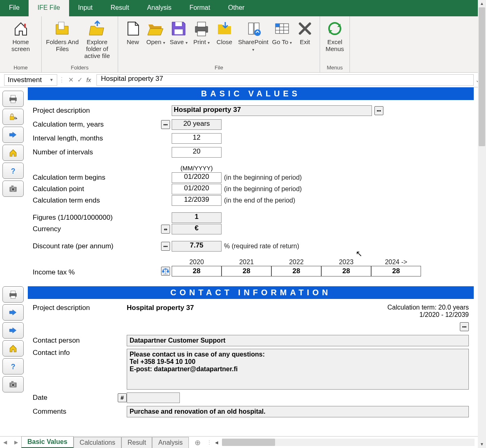 This screenshot has width=486, height=448. Describe the element at coordinates (122, 398) in the screenshot. I see `date-hash-btn: #` at that location.